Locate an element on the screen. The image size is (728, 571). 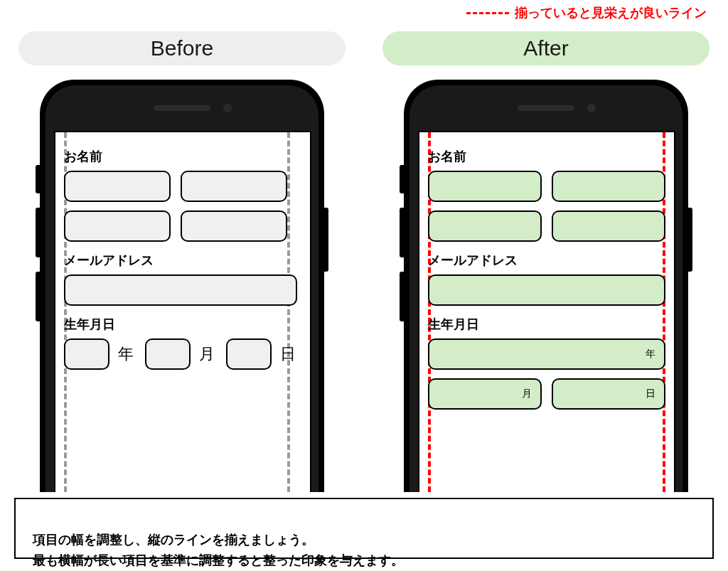
legend: 揃っていると見栄えが良いライン is located at coordinates (587, 13).